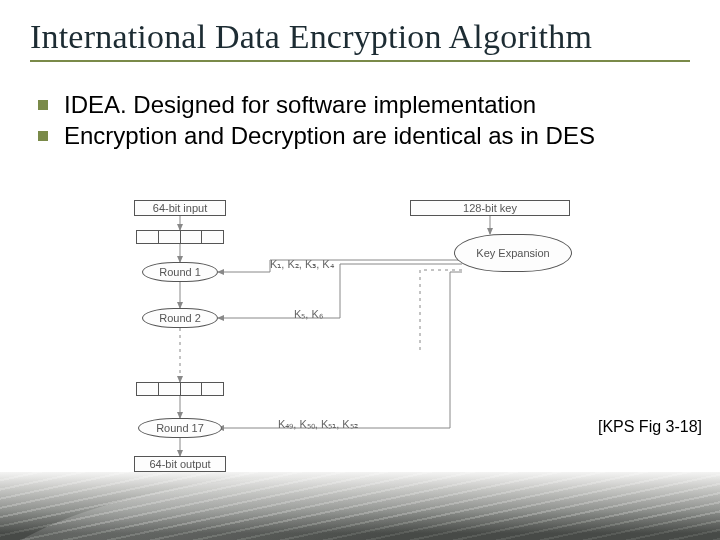 This screenshot has height=540, width=720. What do you see at coordinates (364, 104) in the screenshot?
I see `bullet-item: IDEA. Designed for software implementati…` at bounding box center [364, 104].